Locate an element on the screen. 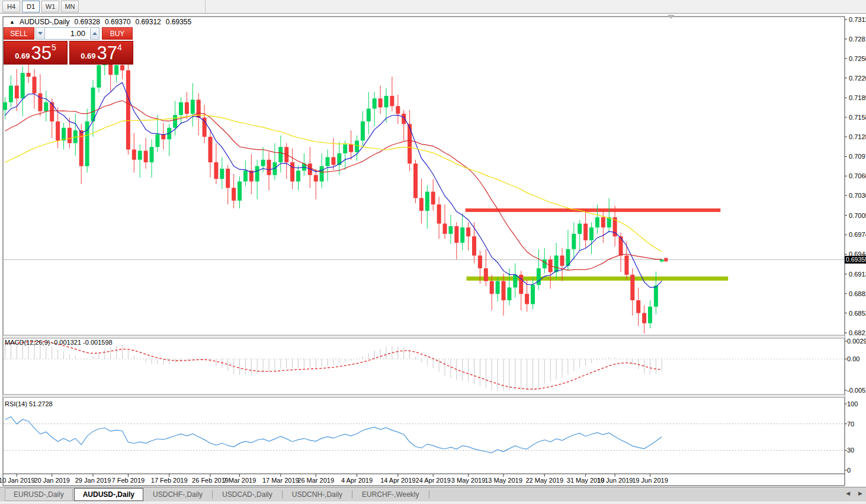 The height and width of the screenshot is (504, 866). chart-ohlc-header: ▲ AUDUSD-,Daily 0.69328 0.69370 0.69312 … is located at coordinates (101, 22).